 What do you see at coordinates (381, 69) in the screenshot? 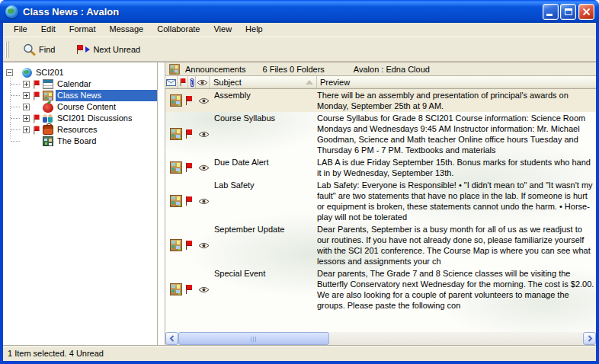
I see `conference-info-bar: Announcements 6 Files 0 Folders Avalon :…` at bounding box center [381, 69].